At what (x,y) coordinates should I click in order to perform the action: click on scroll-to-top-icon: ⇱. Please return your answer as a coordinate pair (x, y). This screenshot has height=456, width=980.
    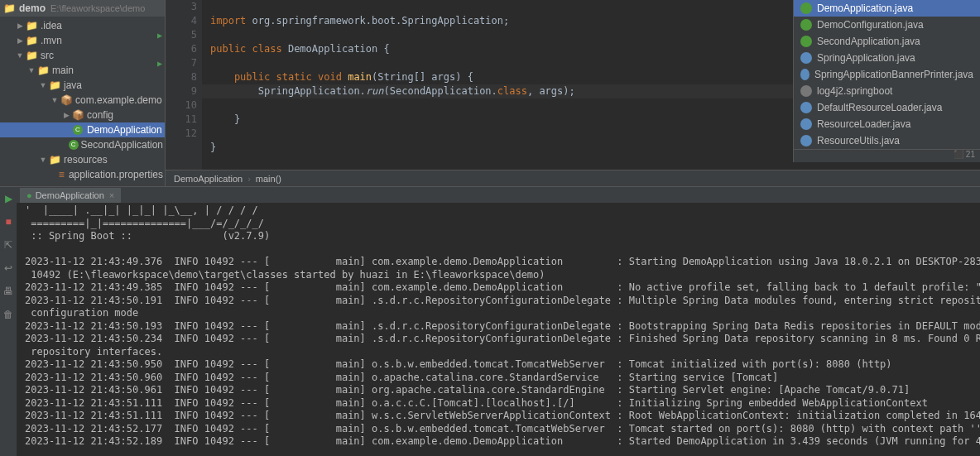
    Looking at the image, I should click on (8, 245).